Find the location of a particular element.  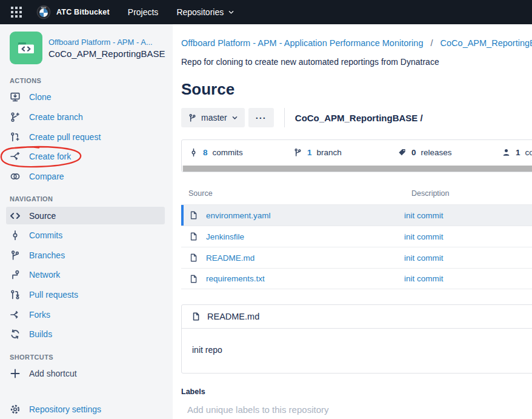

sidebar-item-repository-settings: Repository settings is located at coordinates (86, 409).